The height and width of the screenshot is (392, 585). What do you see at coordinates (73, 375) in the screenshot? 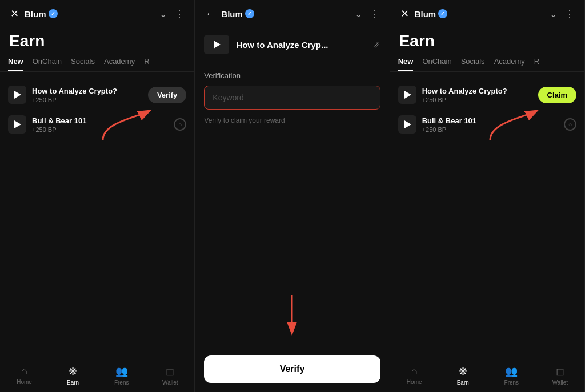
I see `nav-earn-left: ❋ Earn` at bounding box center [73, 375].